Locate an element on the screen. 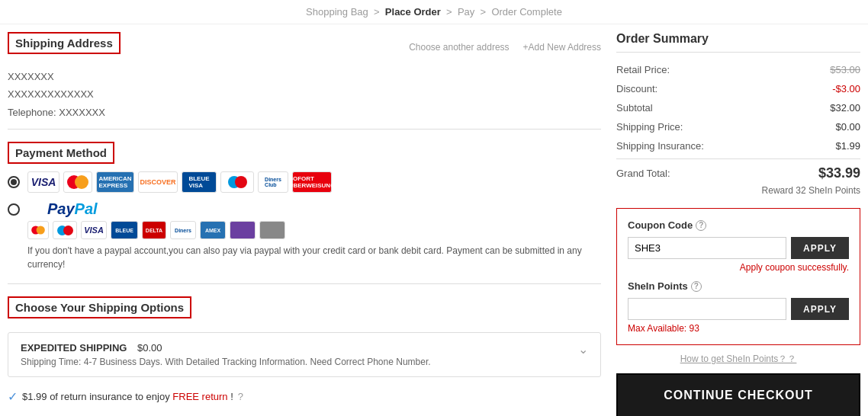 Image resolution: width=868 pixels, height=416 pixels. payment-method-title: Payment Method is located at coordinates (61, 152).